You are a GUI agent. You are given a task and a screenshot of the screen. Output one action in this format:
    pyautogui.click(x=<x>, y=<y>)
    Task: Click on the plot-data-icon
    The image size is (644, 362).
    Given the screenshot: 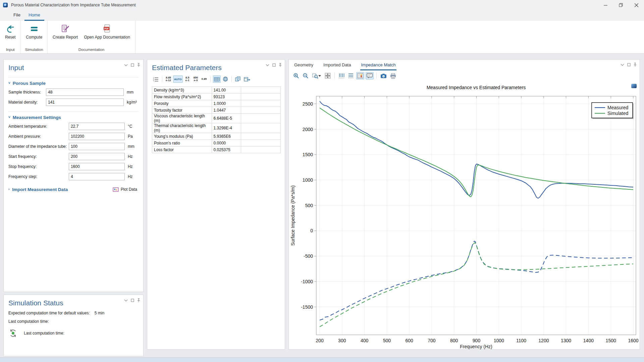 What is the action you would take?
    pyautogui.click(x=116, y=190)
    